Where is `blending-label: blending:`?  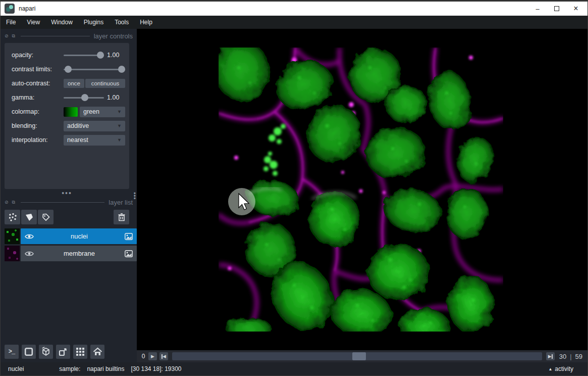 blending-label: blending: is located at coordinates (37, 126).